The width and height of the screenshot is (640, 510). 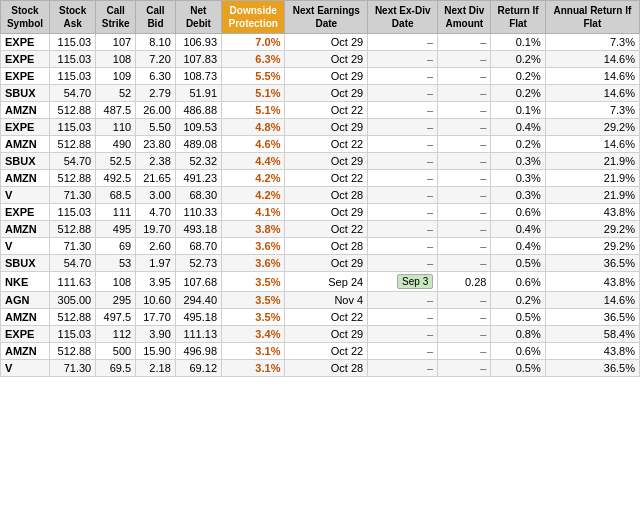 What do you see at coordinates (26, 264) in the screenshot?
I see `cell-symbol: SBUX` at bounding box center [26, 264].